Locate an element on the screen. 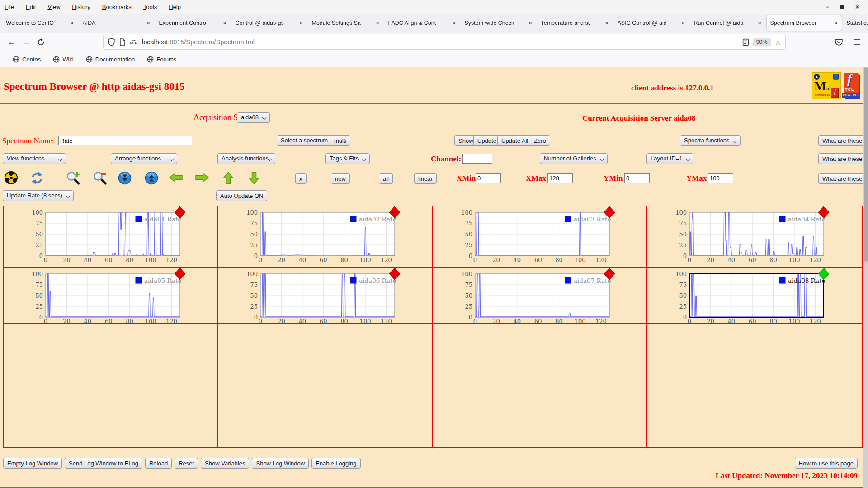 This screenshot has height=488, width=868. how-to-use-button: How to use this page is located at coordinates (826, 463).